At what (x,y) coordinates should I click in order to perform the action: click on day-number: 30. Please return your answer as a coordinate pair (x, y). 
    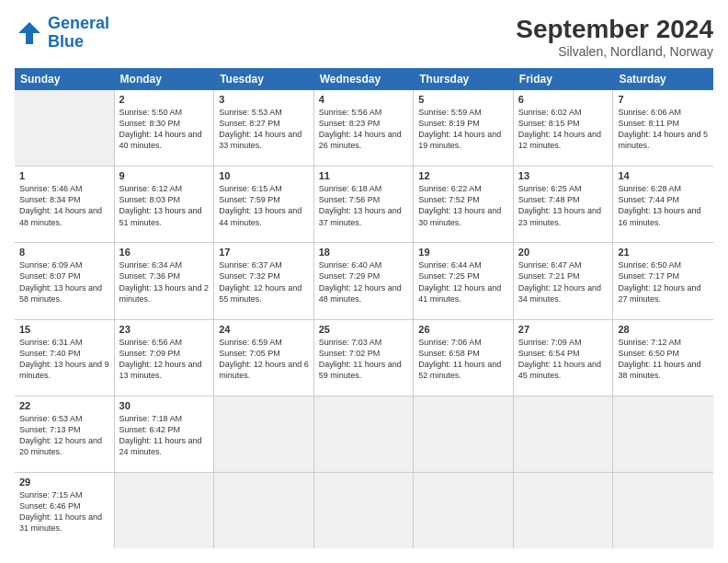
    Looking at the image, I should click on (165, 406).